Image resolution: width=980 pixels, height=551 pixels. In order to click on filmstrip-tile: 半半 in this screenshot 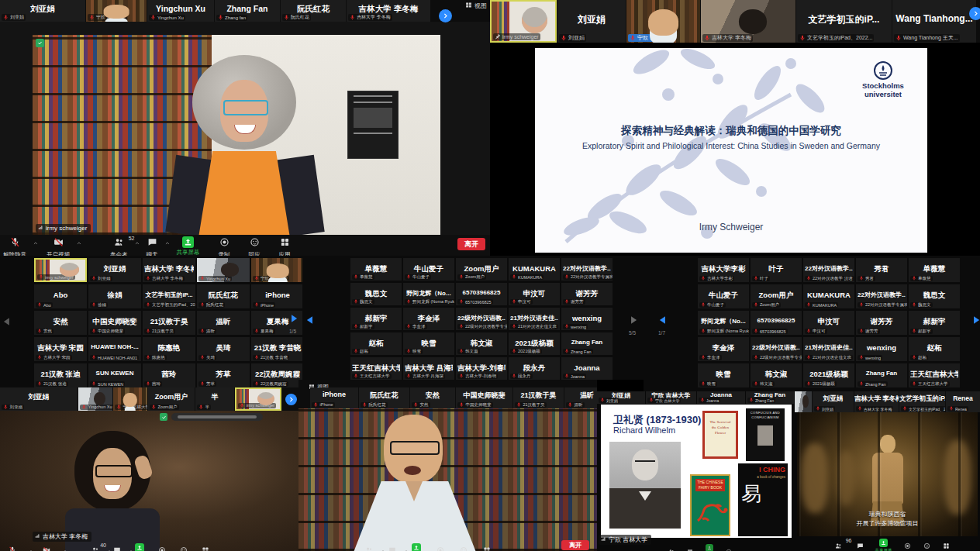, I will do `click(215, 399)`.